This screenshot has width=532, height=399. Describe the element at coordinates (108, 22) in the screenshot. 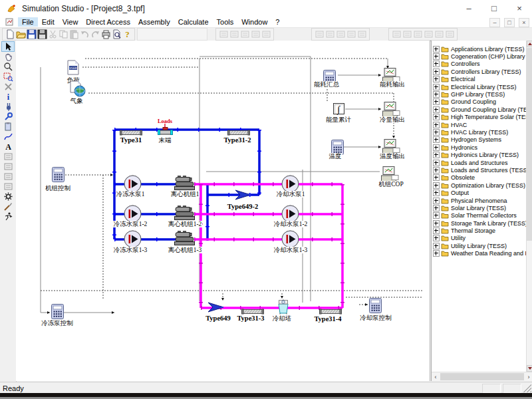

I see `menu-direct-access: Direct Access` at that location.